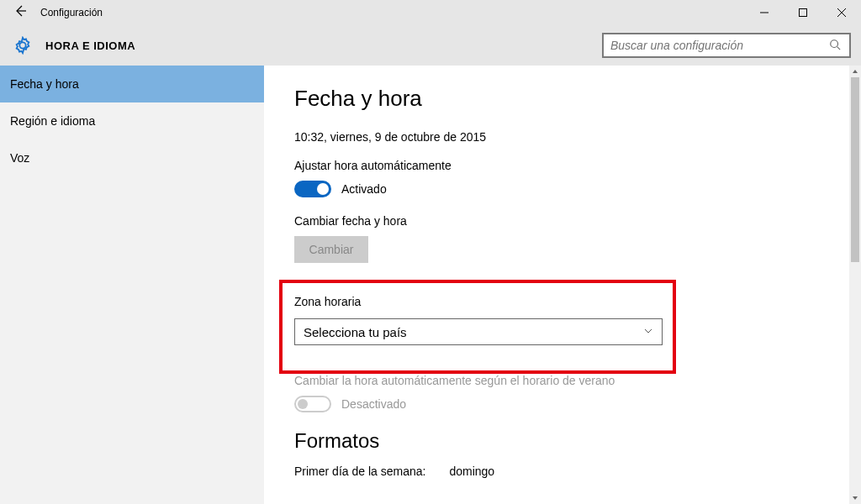 This screenshot has width=861, height=504. I want to click on minimize-button, so click(764, 13).